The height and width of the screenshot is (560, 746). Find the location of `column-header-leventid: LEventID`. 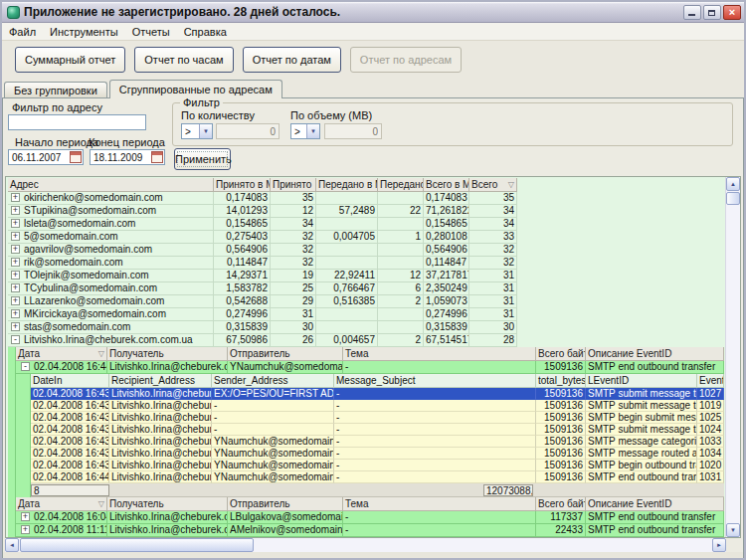

column-header-leventid: LEventID is located at coordinates (642, 381).